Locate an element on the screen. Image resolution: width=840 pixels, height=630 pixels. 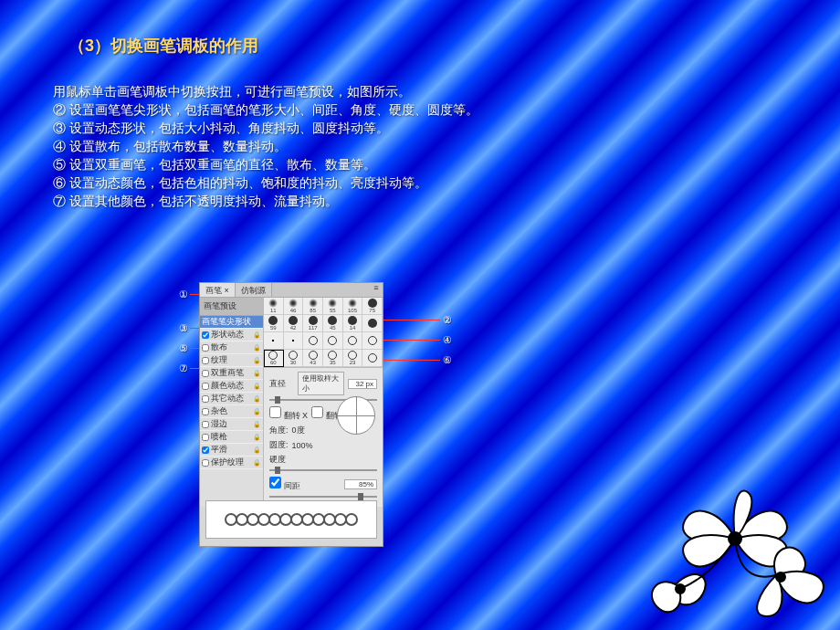
angle-label: 角度: is located at coordinates (279, 431).